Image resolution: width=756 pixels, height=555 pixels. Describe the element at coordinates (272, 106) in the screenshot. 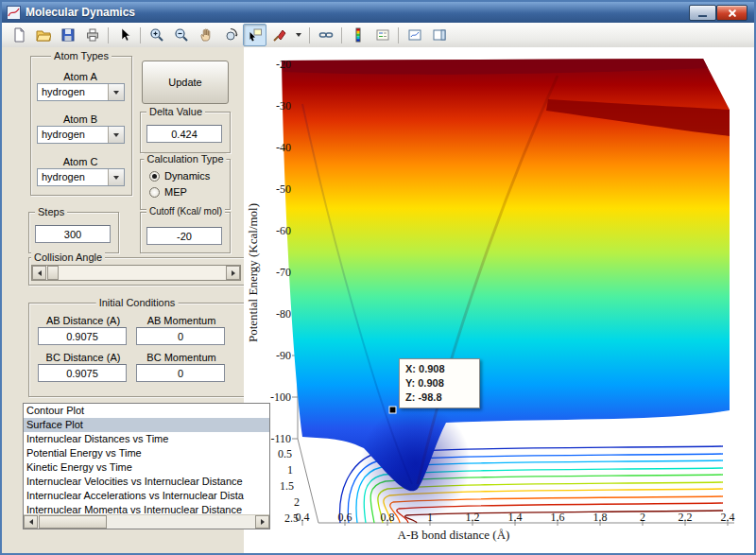

I see `z-tick: -30` at that location.